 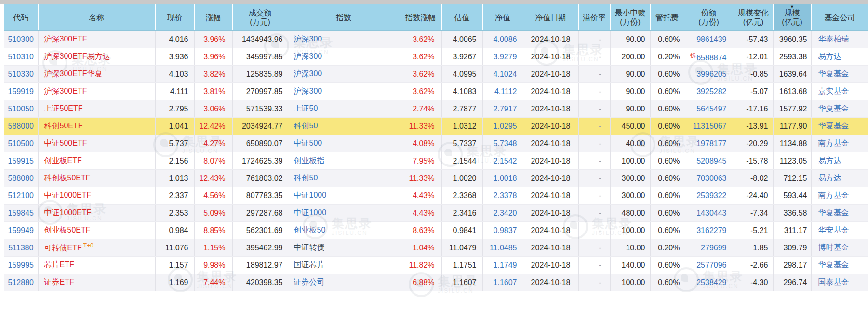 What do you see at coordinates (834, 230) in the screenshot?
I see `company-link: 华安基金` at bounding box center [834, 230].